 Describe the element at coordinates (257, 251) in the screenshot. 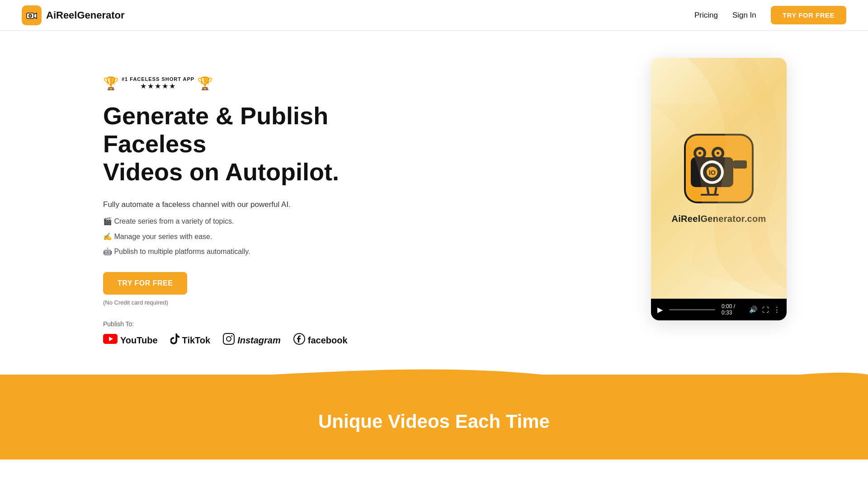

I see `hero-sub-item-3: 🤖 Publish to multiple platforms automati…` at that location.